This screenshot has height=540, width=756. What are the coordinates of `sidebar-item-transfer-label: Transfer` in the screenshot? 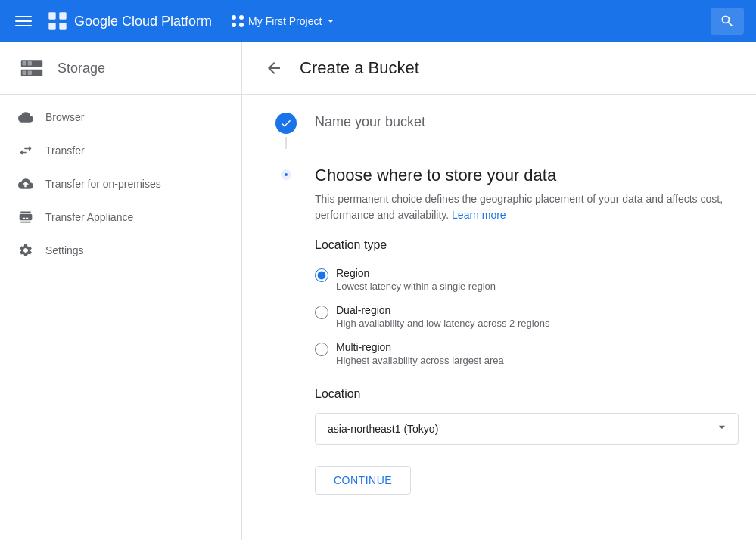 It's located at (65, 151).